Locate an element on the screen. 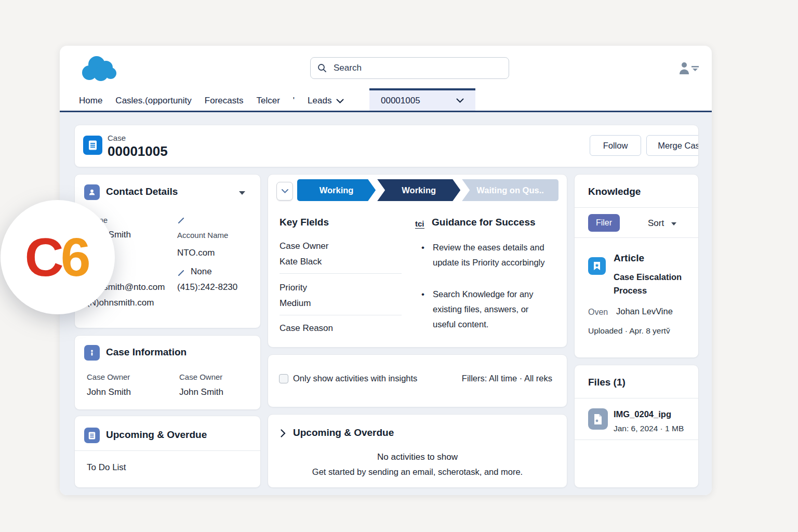 The width and height of the screenshot is (798, 532). key-field-label-priority: Priority is located at coordinates (293, 288).